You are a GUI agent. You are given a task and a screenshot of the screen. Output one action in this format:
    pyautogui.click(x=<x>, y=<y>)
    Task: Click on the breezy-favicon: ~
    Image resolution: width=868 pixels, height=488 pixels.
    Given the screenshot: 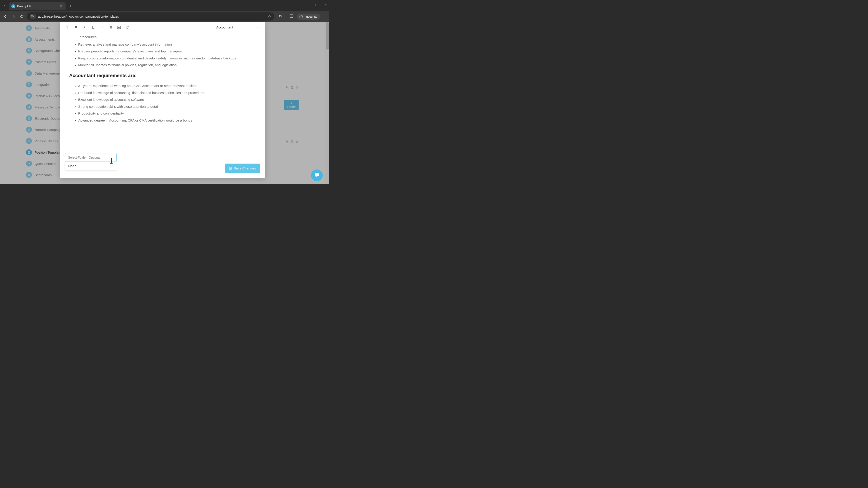 What is the action you would take?
    pyautogui.click(x=13, y=6)
    